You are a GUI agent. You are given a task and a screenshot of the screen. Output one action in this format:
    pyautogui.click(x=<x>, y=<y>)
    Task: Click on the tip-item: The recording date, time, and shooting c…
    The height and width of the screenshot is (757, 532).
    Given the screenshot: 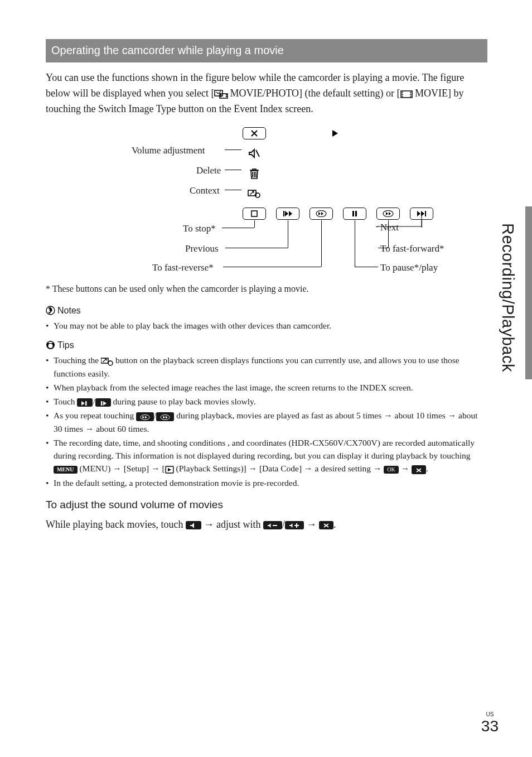 What is the action you would take?
    pyautogui.click(x=267, y=456)
    